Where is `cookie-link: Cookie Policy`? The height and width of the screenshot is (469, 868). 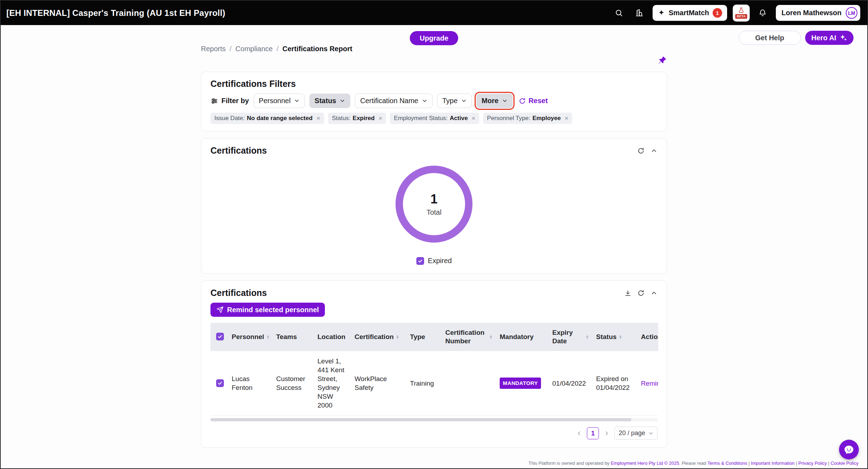 cookie-link: Cookie Policy is located at coordinates (845, 463).